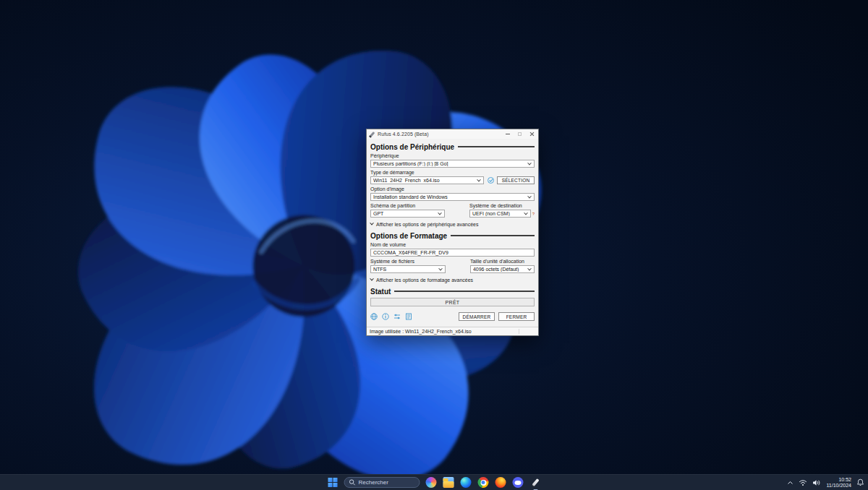 Image resolution: width=868 pixels, height=490 pixels. What do you see at coordinates (483, 483) in the screenshot?
I see `chrome-icon` at bounding box center [483, 483].